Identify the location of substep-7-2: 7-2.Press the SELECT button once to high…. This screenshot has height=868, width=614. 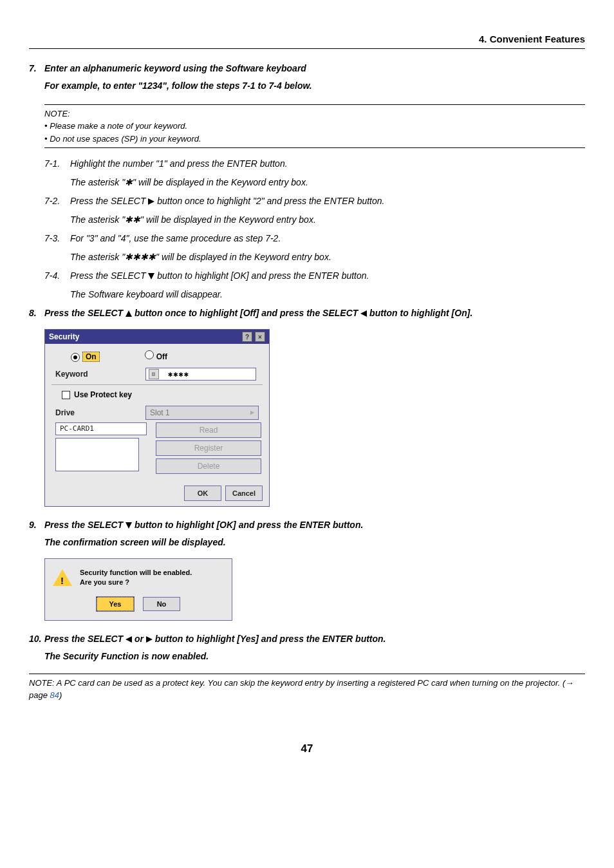
(315, 201).